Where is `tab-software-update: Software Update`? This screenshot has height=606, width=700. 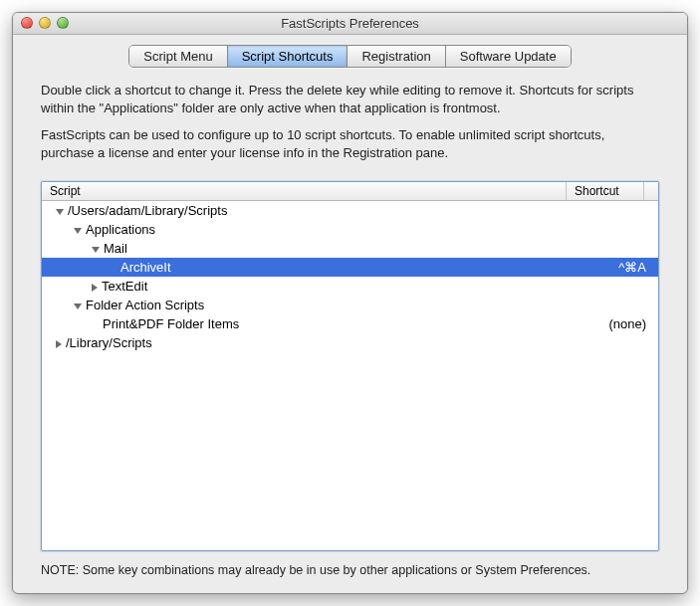 tab-software-update: Software Update is located at coordinates (508, 56).